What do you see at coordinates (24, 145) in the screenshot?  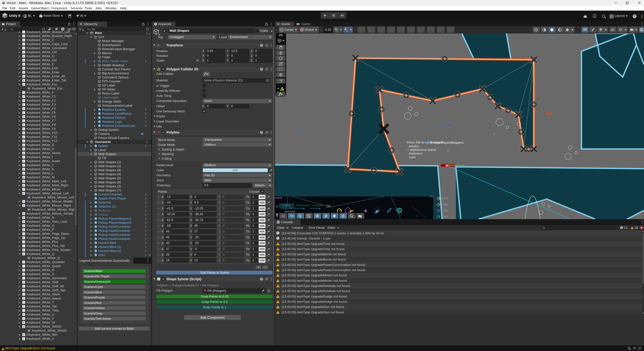 I see `svg-text: G` at bounding box center [24, 145].